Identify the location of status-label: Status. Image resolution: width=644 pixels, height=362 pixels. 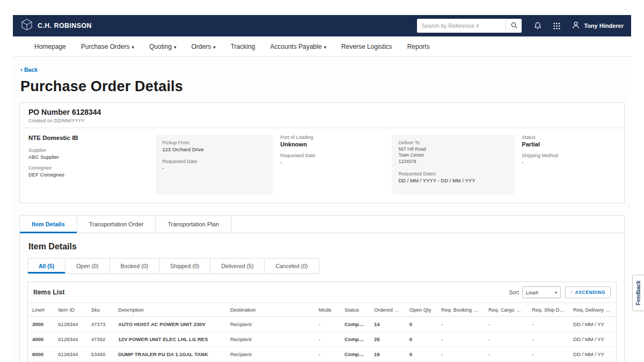
(569, 137).